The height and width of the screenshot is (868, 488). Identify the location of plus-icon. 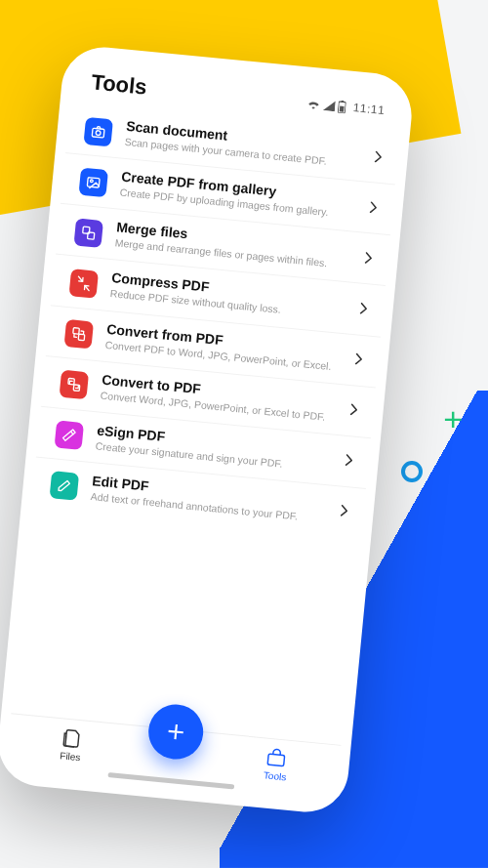
(176, 731).